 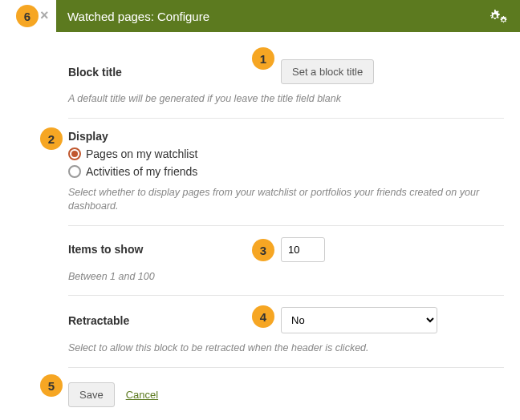 What do you see at coordinates (288, 16) in the screenshot?
I see `modal-header: Watched pages: Configure` at bounding box center [288, 16].